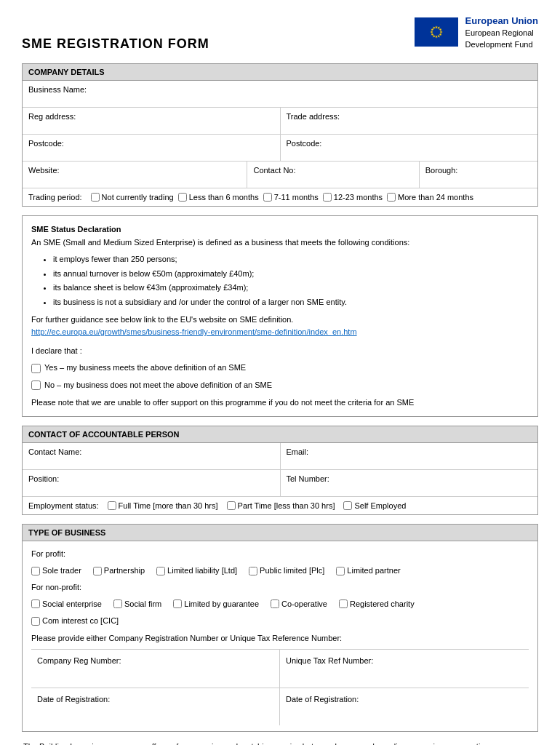  What do you see at coordinates (36, 368) in the screenshot?
I see `sme-yes-checkbox` at bounding box center [36, 368].